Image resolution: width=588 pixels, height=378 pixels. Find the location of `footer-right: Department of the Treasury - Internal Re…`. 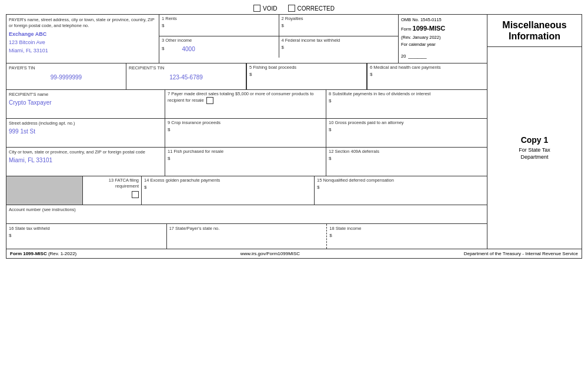

footer-right: Department of the Treasury - Internal Re… is located at coordinates (521, 254).